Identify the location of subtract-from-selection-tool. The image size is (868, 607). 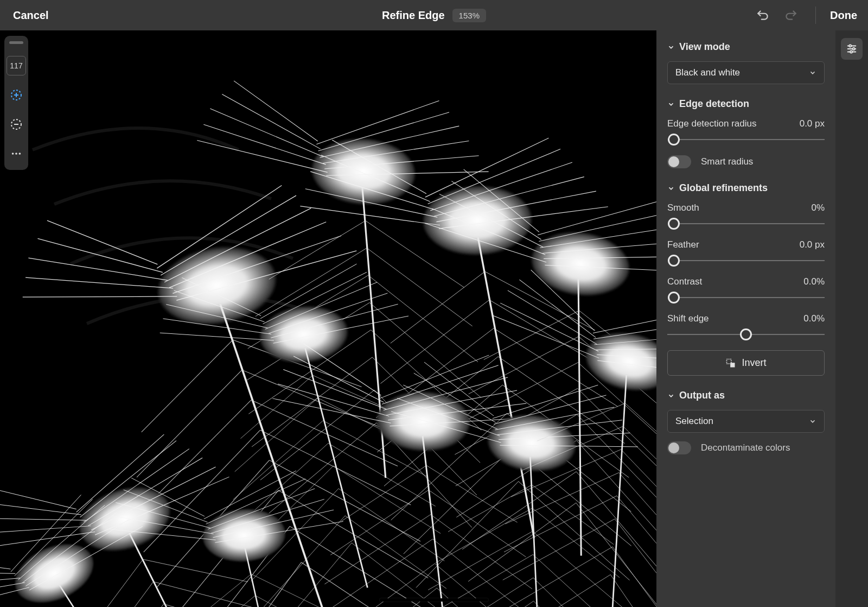
(16, 124).